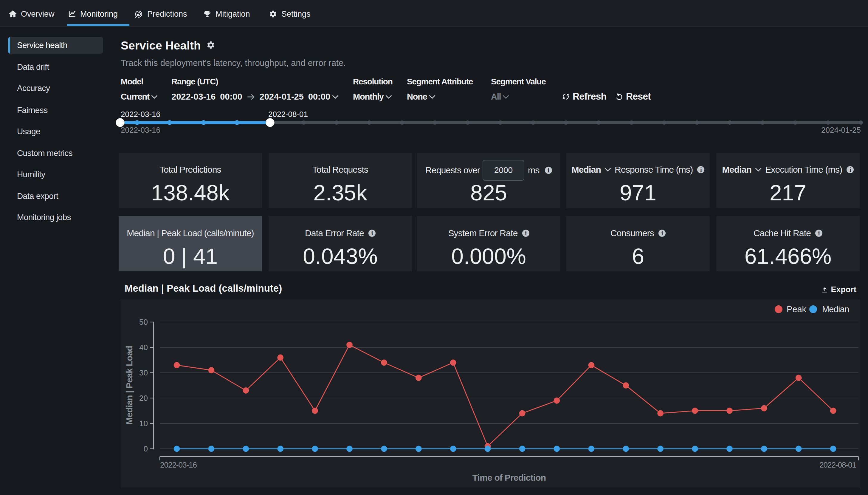  What do you see at coordinates (143, 373) in the screenshot?
I see `svg-text: 30` at bounding box center [143, 373].